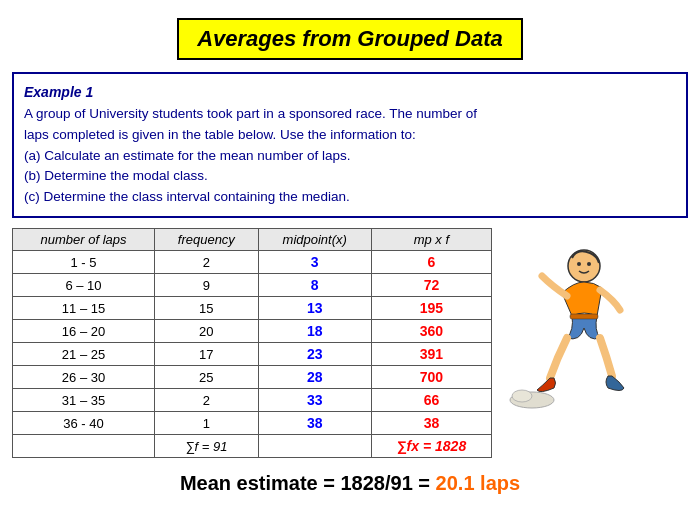  I want to click on cell-mpf: 66, so click(431, 400).